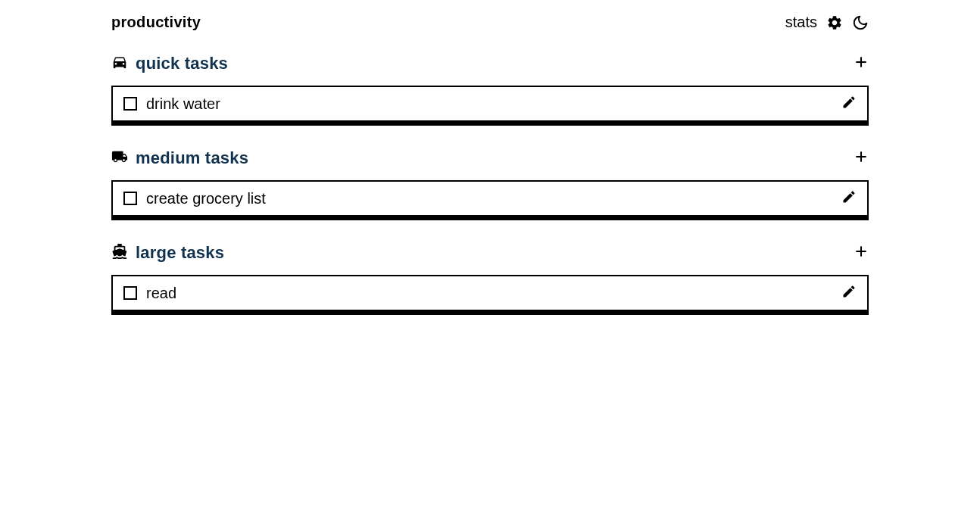 Image resolution: width=980 pixels, height=505 pixels. What do you see at coordinates (180, 253) in the screenshot?
I see `section-title: large tasks` at bounding box center [180, 253].